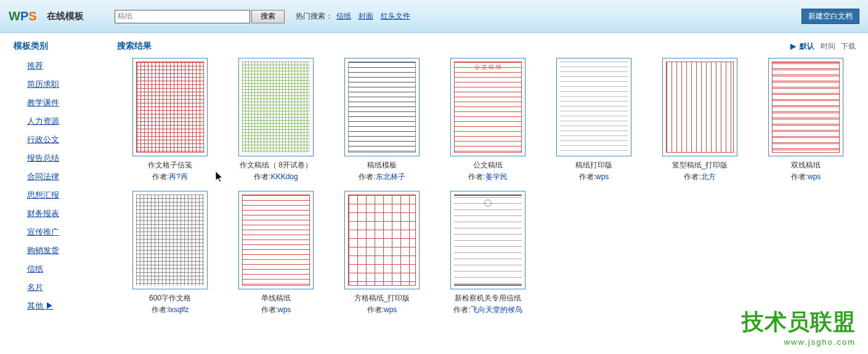 This screenshot has width=868, height=354. Describe the element at coordinates (65, 195) in the screenshot. I see `sidebar-item-7: 思想汇报` at that location.